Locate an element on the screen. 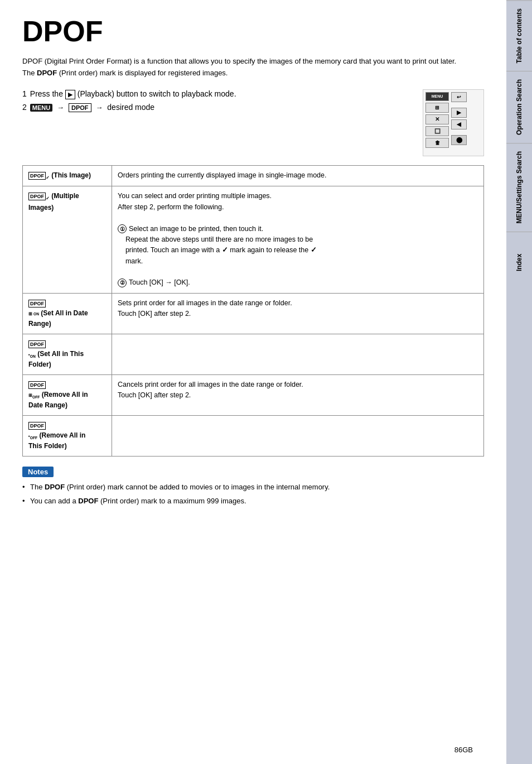  page-number: 86GB is located at coordinates (464, 750).